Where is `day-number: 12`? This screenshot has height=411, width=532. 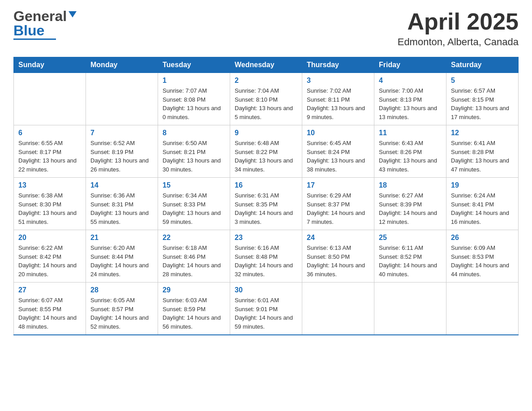
day-number: 12 is located at coordinates (482, 133).